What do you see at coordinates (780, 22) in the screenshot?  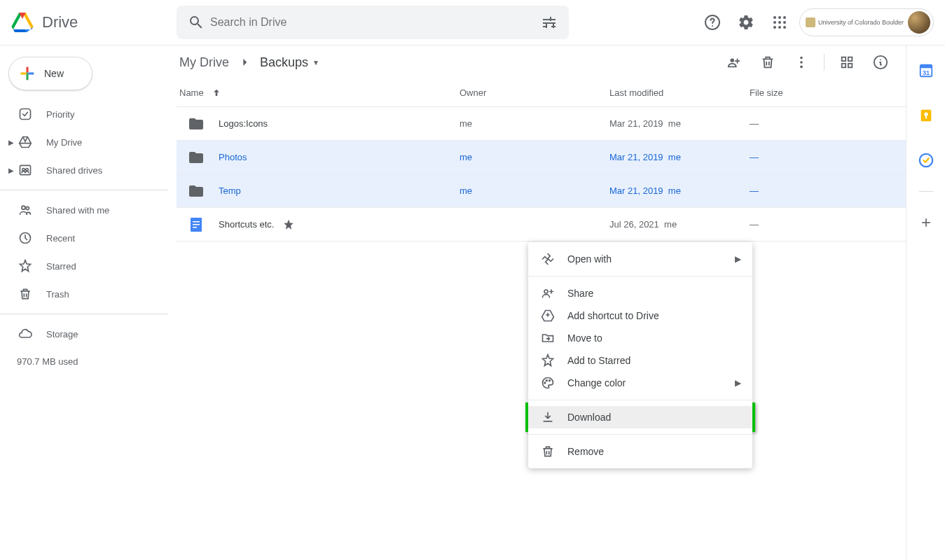 I see `apps-grid-icon` at bounding box center [780, 22].